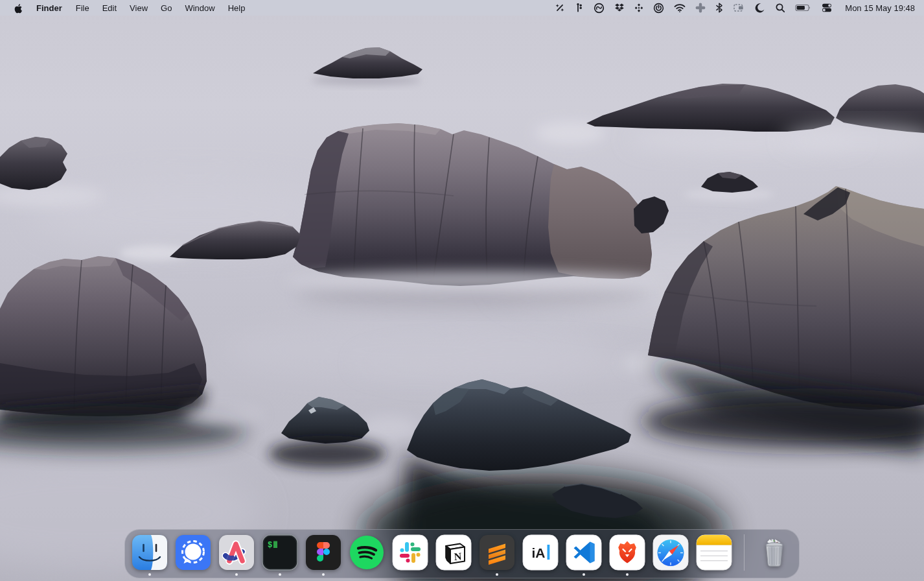 The height and width of the screenshot is (581, 924). Describe the element at coordinates (671, 552) in the screenshot. I see `dock-icon-safari` at that location.